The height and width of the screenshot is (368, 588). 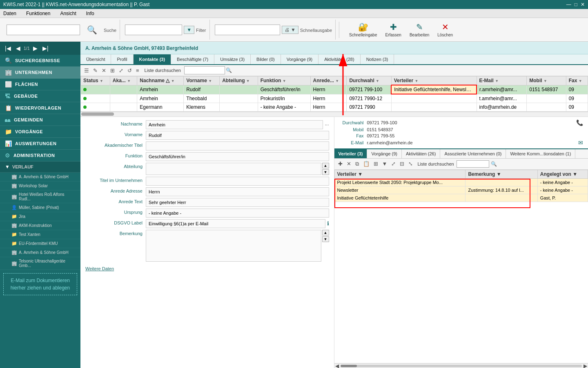 What do you see at coordinates (92, 30) in the screenshot?
I see `search-button: 🔍` at bounding box center [92, 30].